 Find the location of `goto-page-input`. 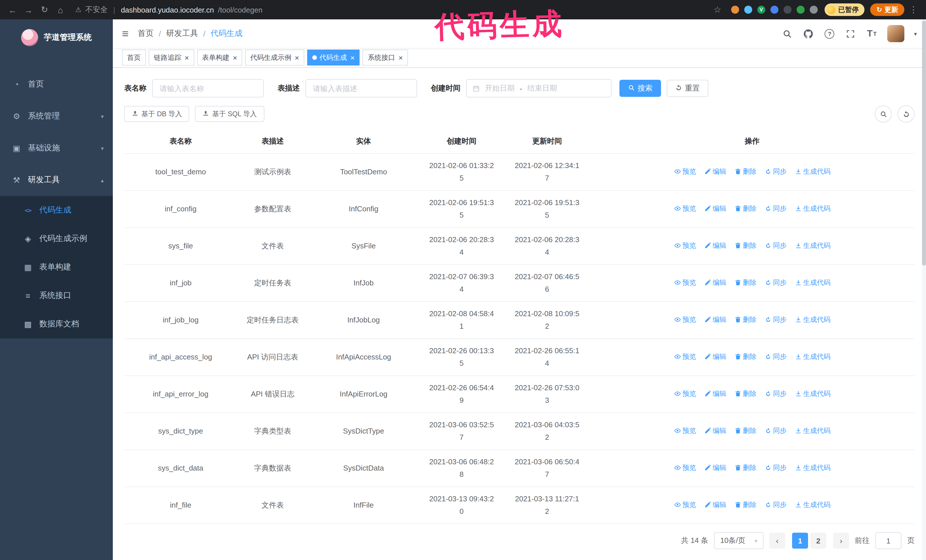

goto-page-input is located at coordinates (888, 541).